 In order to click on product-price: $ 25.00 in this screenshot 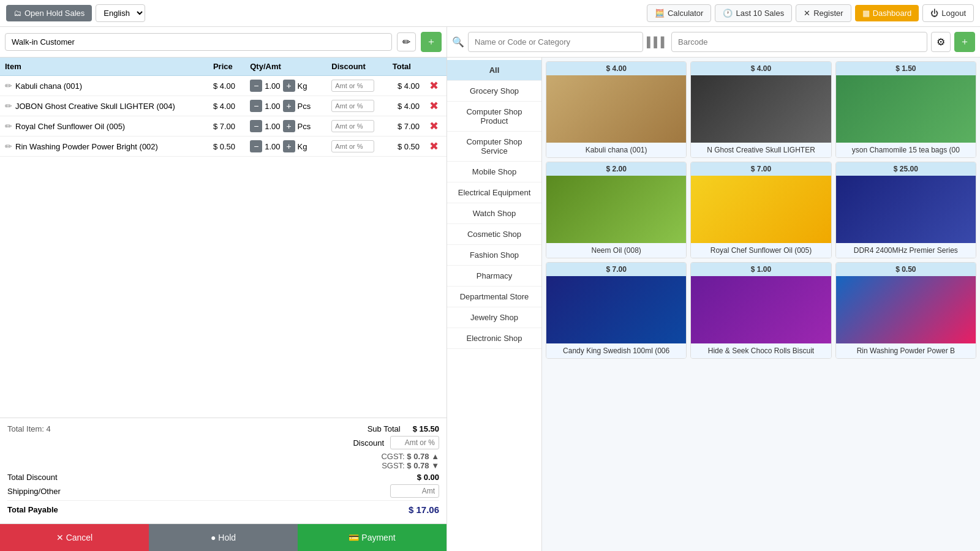, I will do `click(906, 169)`.